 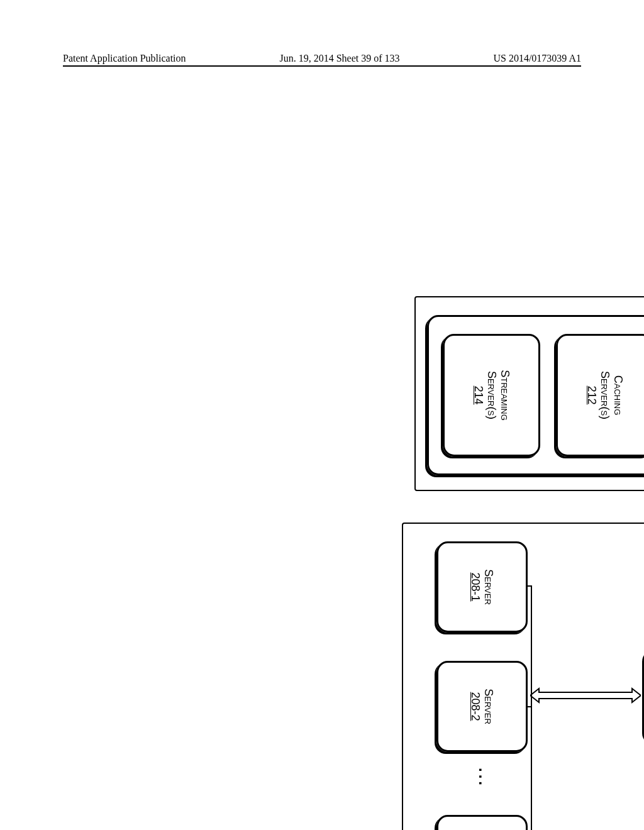 What do you see at coordinates (531, 708) in the screenshot?
I see `connector-line` at bounding box center [531, 708].